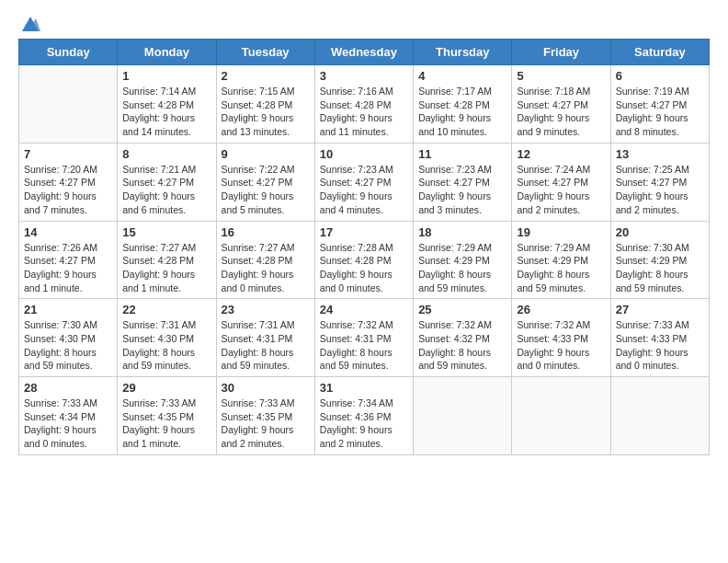  I want to click on day-number: 31, so click(364, 388).